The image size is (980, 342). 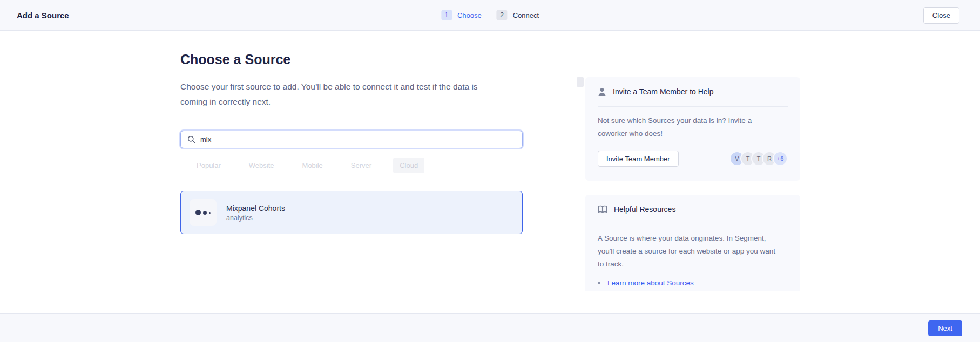 I want to click on step-choose-label: Choose, so click(x=470, y=15).